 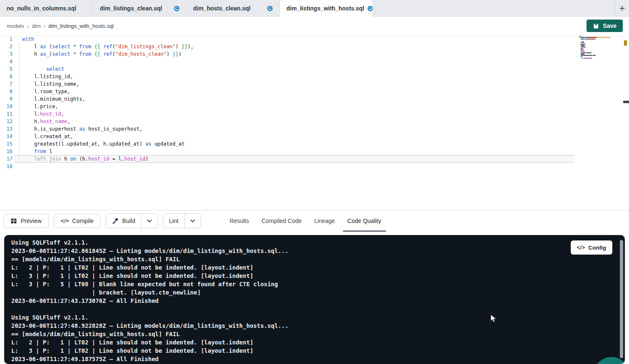 What do you see at coordinates (310, 259) in the screenshot?
I see `terminal-line: == [models/dim/dim_listings_with_hosts.s…` at bounding box center [310, 259].